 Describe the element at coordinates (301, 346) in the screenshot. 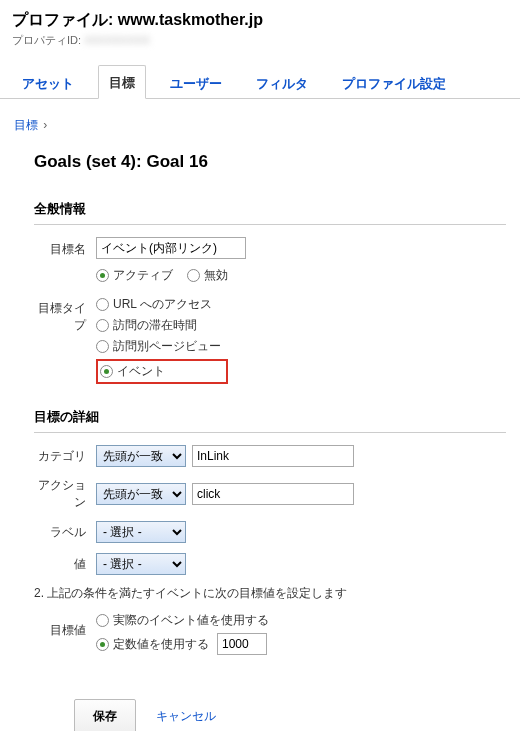

I see `radio-type-pageview: 訪問別ページビュー` at that location.